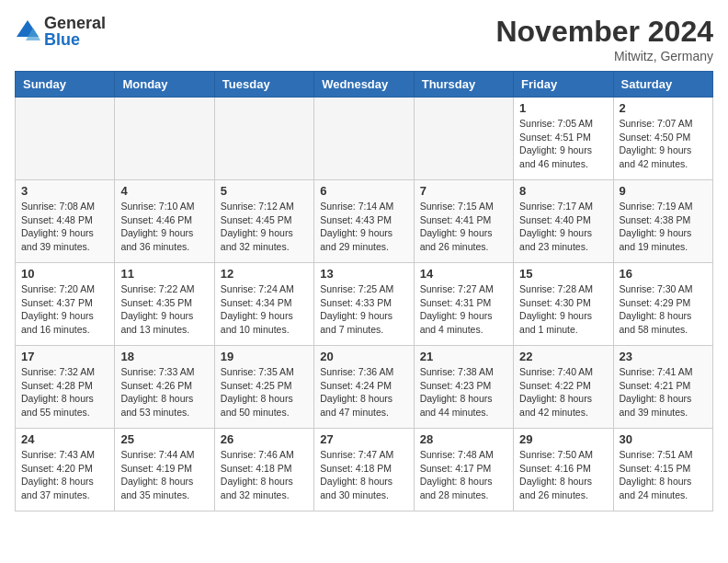 The image size is (728, 563). Describe the element at coordinates (65, 222) in the screenshot. I see `calendar-cell: 3Sunrise: 7:08 AM Sunset: 4:48 PM Daylig…` at that location.